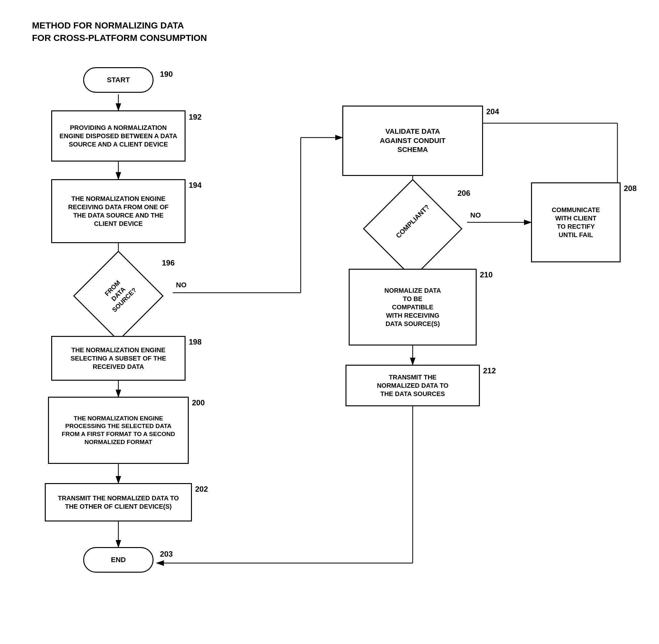  I want to click on ref-200: 200, so click(198, 403).